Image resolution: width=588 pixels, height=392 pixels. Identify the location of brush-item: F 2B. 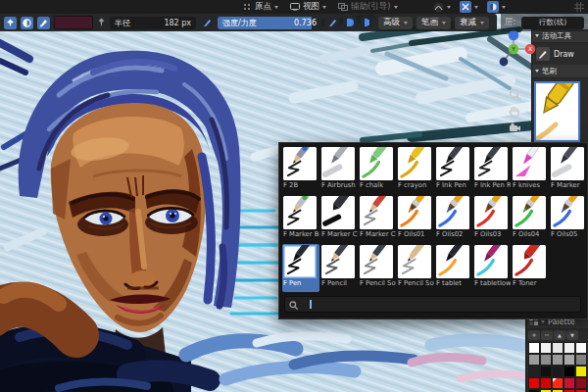
(301, 171).